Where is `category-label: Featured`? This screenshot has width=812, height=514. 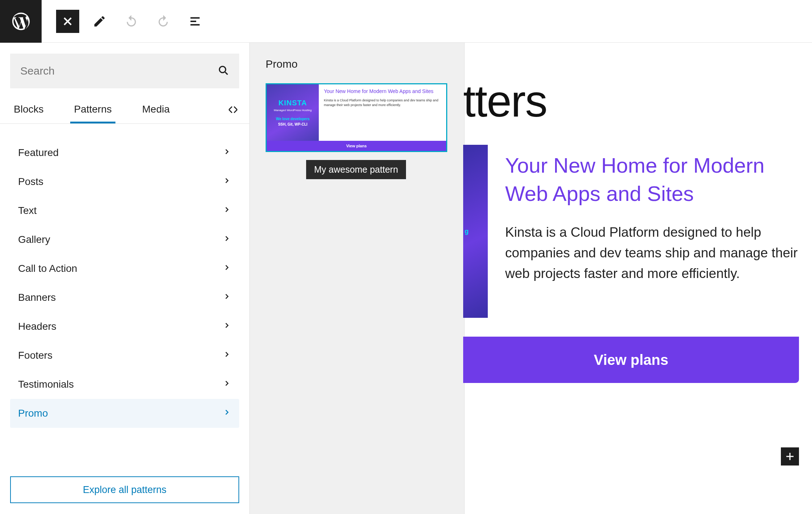 category-label: Featured is located at coordinates (38, 153).